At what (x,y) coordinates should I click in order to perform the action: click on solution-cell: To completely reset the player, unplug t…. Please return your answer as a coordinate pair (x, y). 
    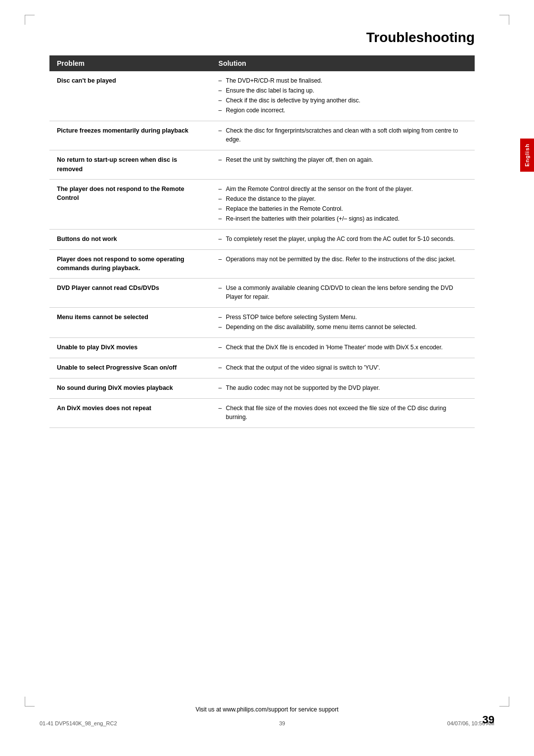
    Looking at the image, I should click on (343, 239).